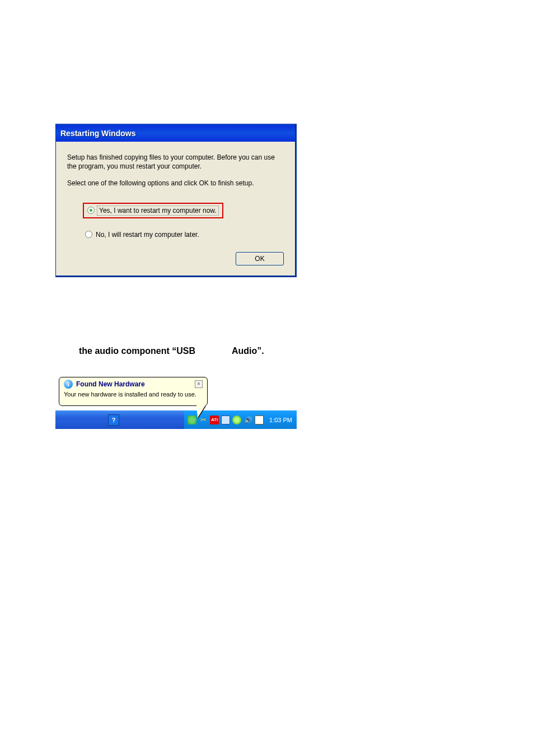 This screenshot has width=534, height=756. What do you see at coordinates (226, 420) in the screenshot?
I see `display-settings-icon` at bounding box center [226, 420].